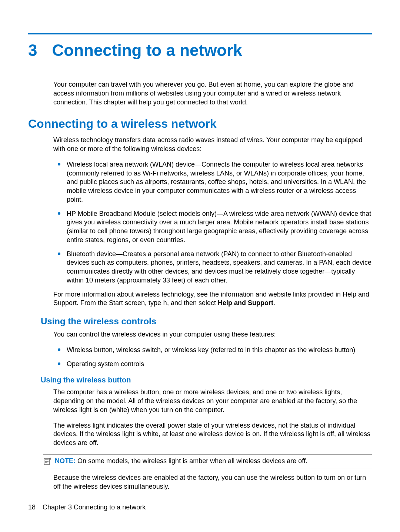 This screenshot has height=532, width=400. Describe the element at coordinates (47, 461) in the screenshot. I see `note-icon` at that location.